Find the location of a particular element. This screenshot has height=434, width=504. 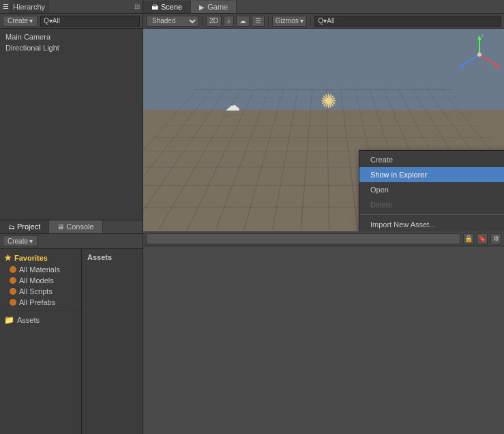

project-create-button: Create ▾ is located at coordinates (20, 241).